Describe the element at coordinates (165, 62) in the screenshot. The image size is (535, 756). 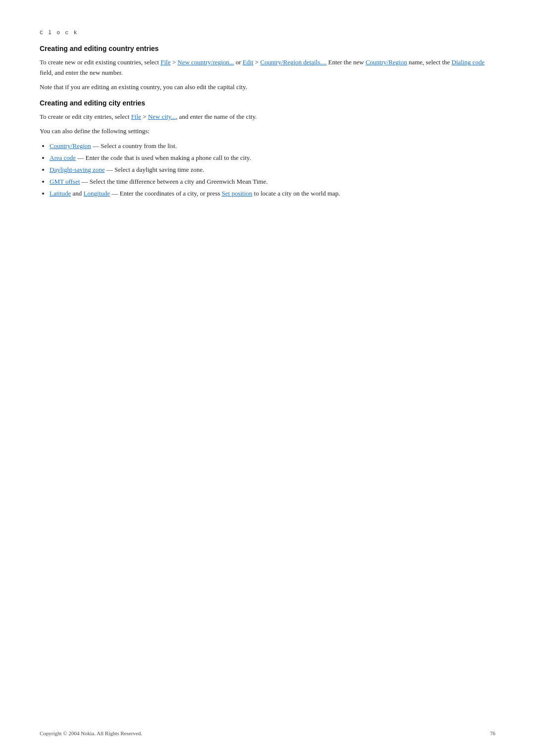
I see `file-link-1: File` at that location.